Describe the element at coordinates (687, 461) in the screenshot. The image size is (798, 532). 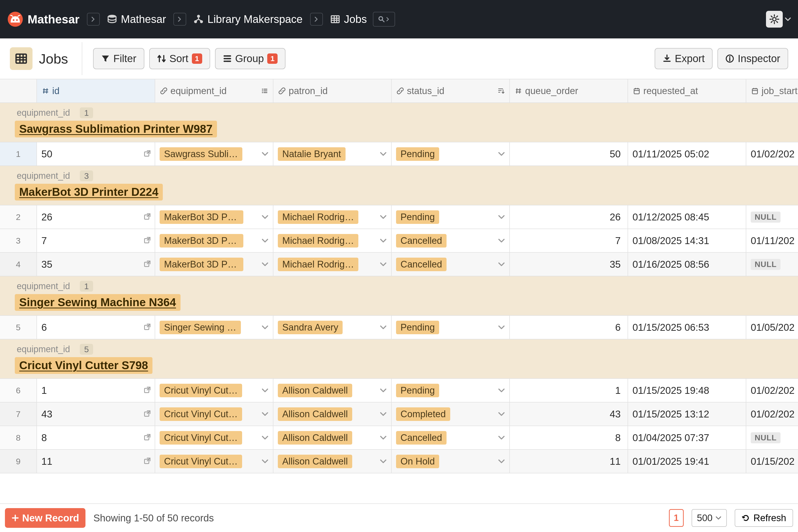
I see `cell-requested: 01/01/2025 19:41` at that location.